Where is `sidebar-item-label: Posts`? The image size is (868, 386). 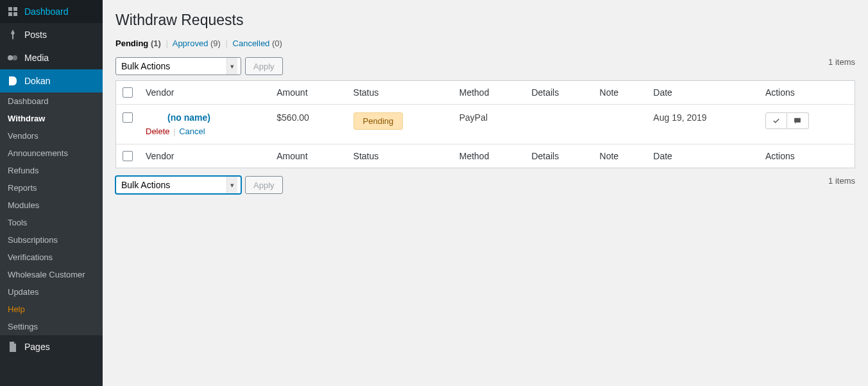 sidebar-item-label: Posts is located at coordinates (36, 35).